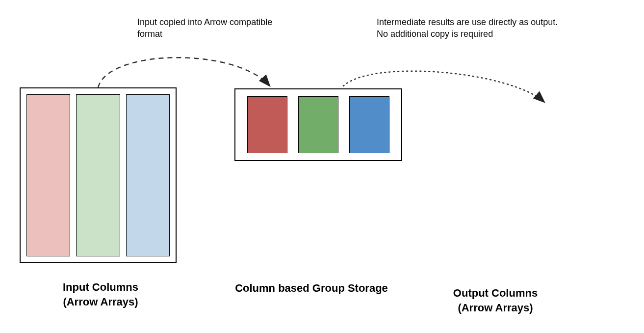  I want to click on caption-output: Output Columns (Arrow Arrays), so click(495, 301).